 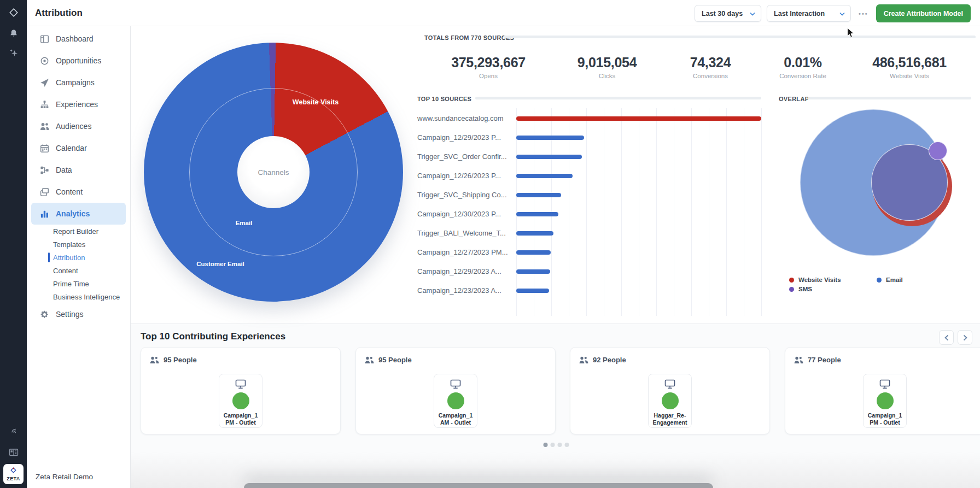 What do you see at coordinates (711, 62) in the screenshot?
I see `metric-value: 74,324` at bounding box center [711, 62].